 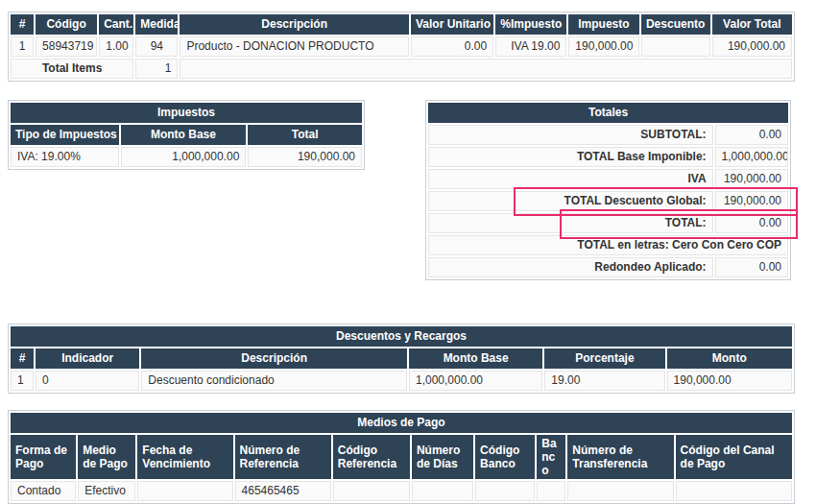 I want to click on descuento-num: 1, so click(x=22, y=380).